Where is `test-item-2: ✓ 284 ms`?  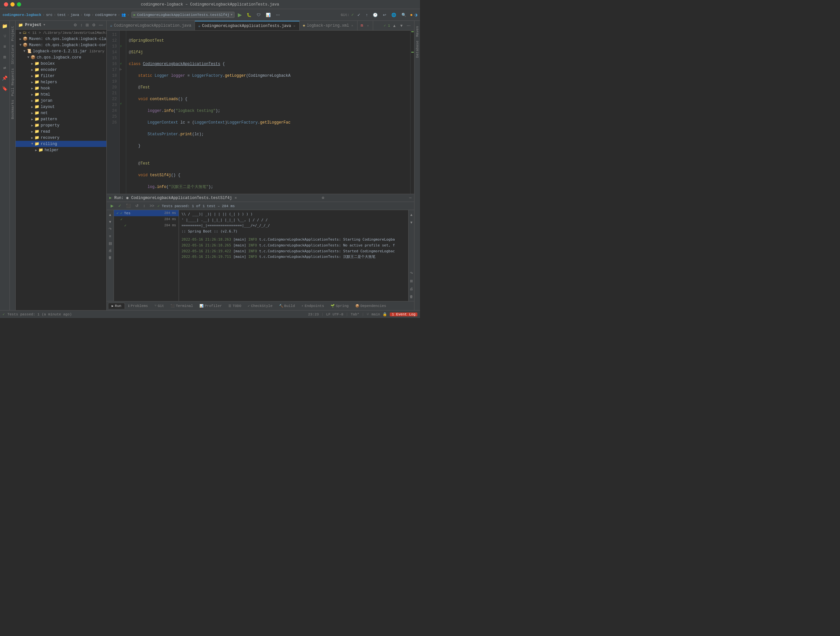 test-item-2: ✓ 284 ms is located at coordinates (146, 225).